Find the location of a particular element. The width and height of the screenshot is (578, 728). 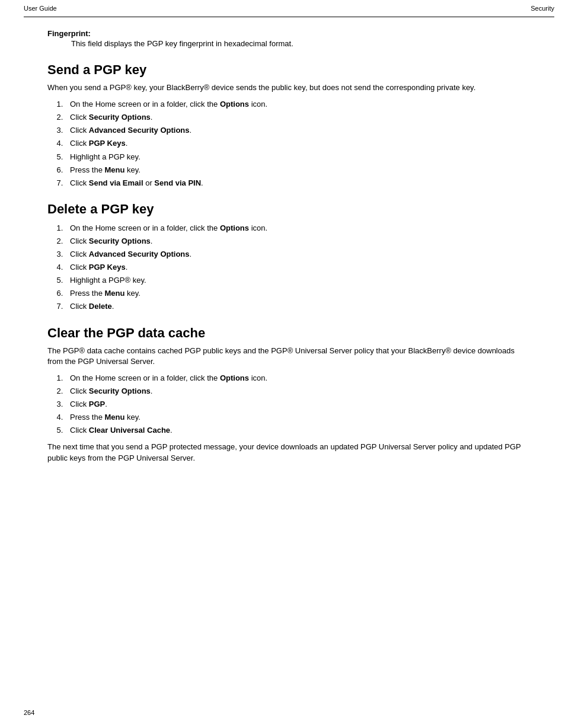

page-footer: 264 is located at coordinates (29, 713).